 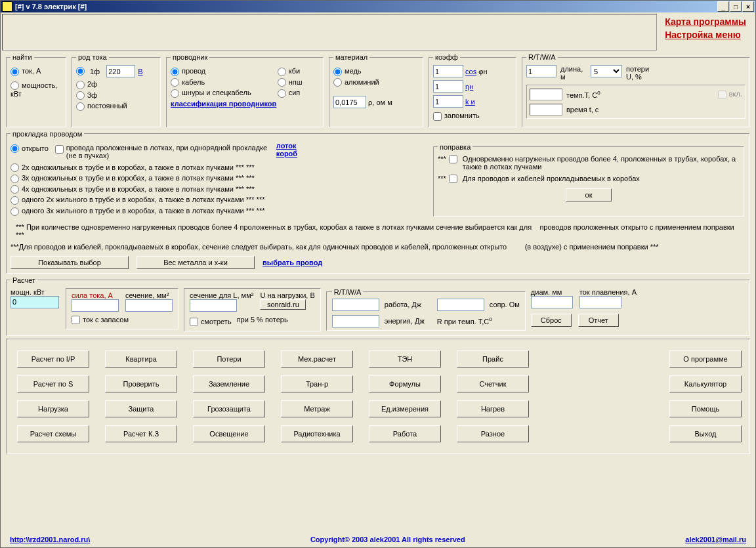 I want to click on cos-input, so click(x=448, y=71).